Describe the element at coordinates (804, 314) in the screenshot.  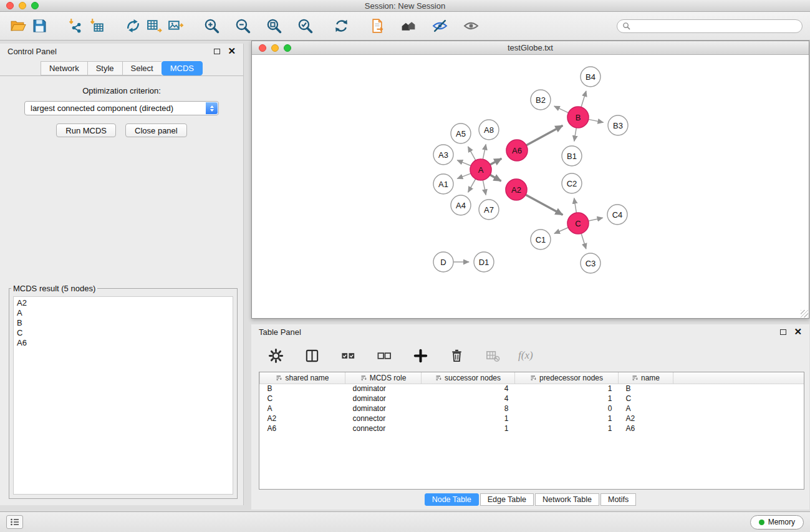
I see `resize-handle` at that location.